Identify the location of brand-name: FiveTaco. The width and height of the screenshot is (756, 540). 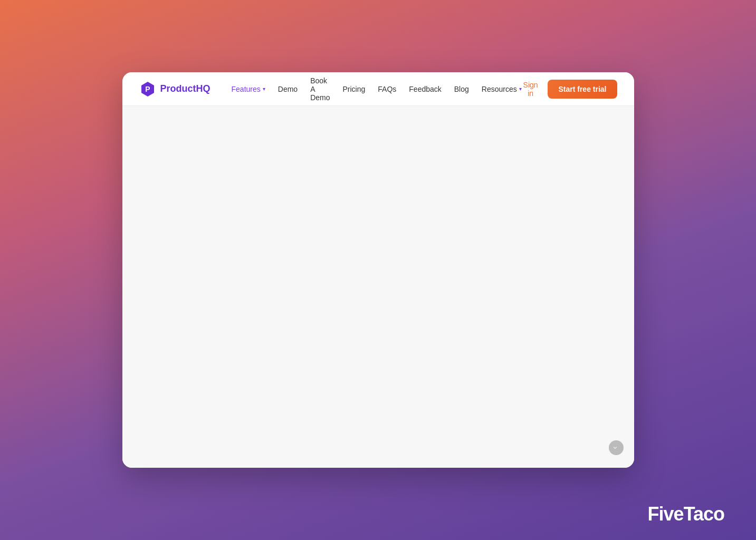
(686, 514).